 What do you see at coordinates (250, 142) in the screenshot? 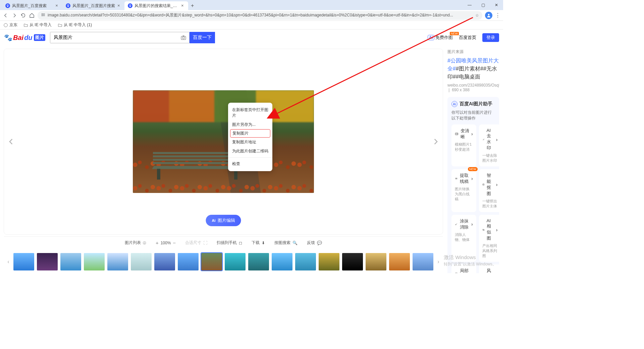
I see `ctx-copy-address: 复制图片地址` at bounding box center [250, 142].